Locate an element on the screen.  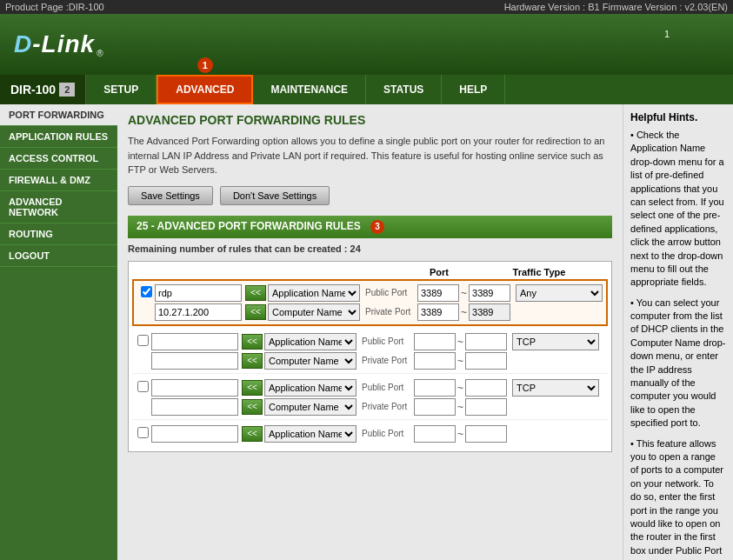
rule-4-app-cell: Application Name is located at coordinates (310, 434).